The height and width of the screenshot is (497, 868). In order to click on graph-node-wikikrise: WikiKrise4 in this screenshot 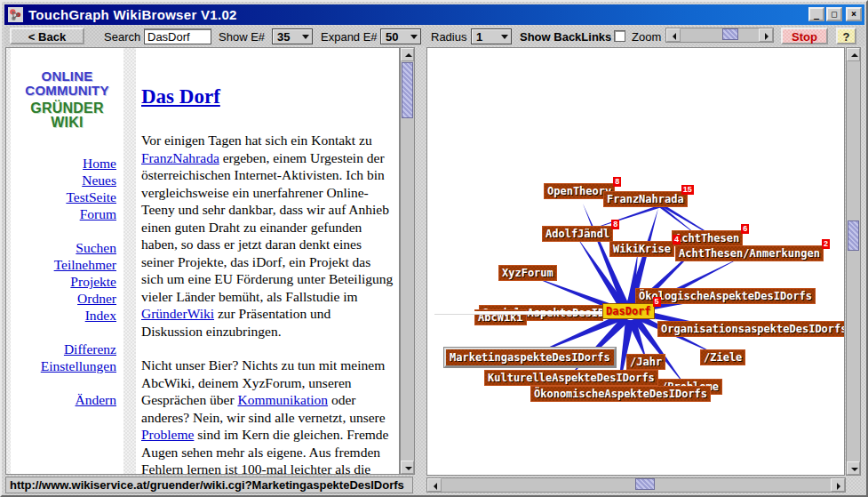, I will do `click(641, 249)`.